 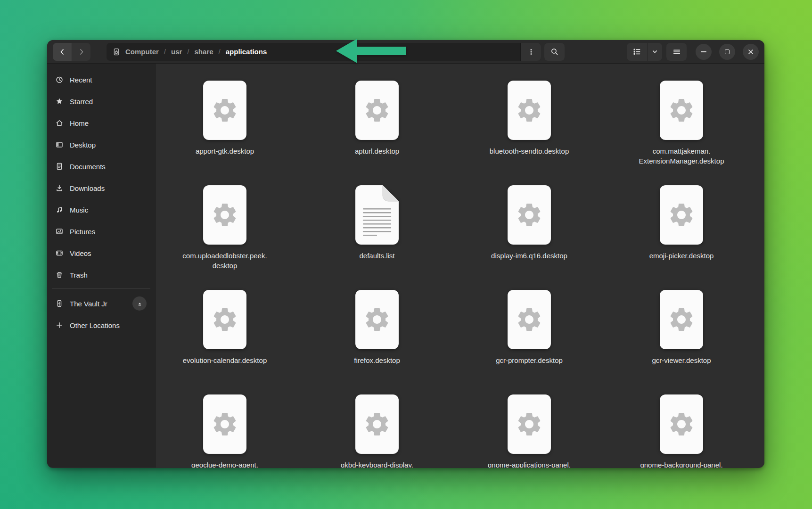 What do you see at coordinates (377, 132) in the screenshot?
I see `file-item-apturl: apturl.desktop` at bounding box center [377, 132].